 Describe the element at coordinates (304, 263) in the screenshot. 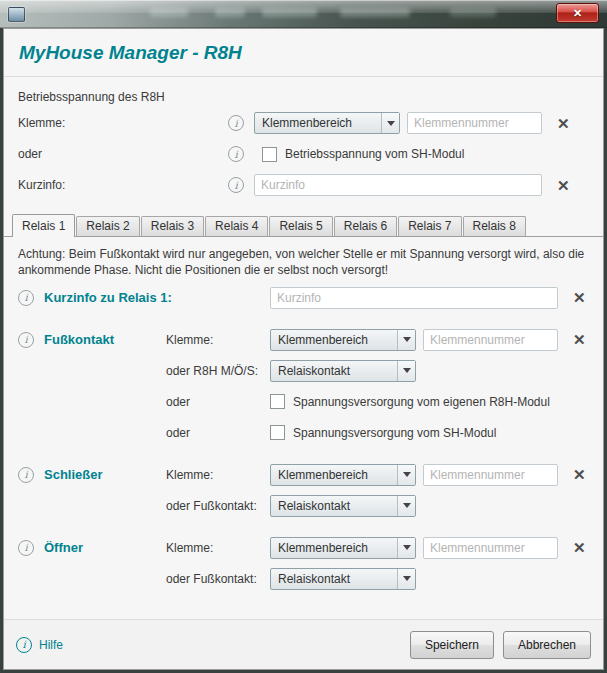

I see `warning-text: Achtung: Beim Fußkontakt wird nur angege…` at that location.